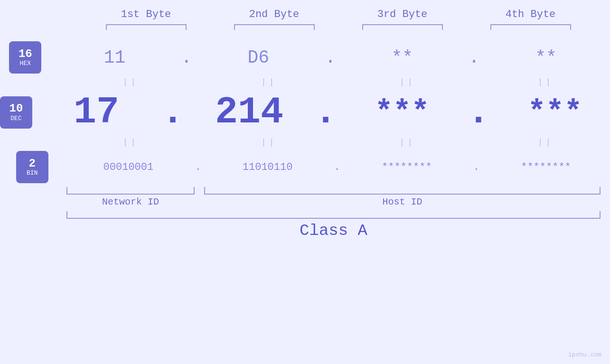  What do you see at coordinates (274, 14) in the screenshot?
I see `byte2-header: 2nd Byte` at bounding box center [274, 14].